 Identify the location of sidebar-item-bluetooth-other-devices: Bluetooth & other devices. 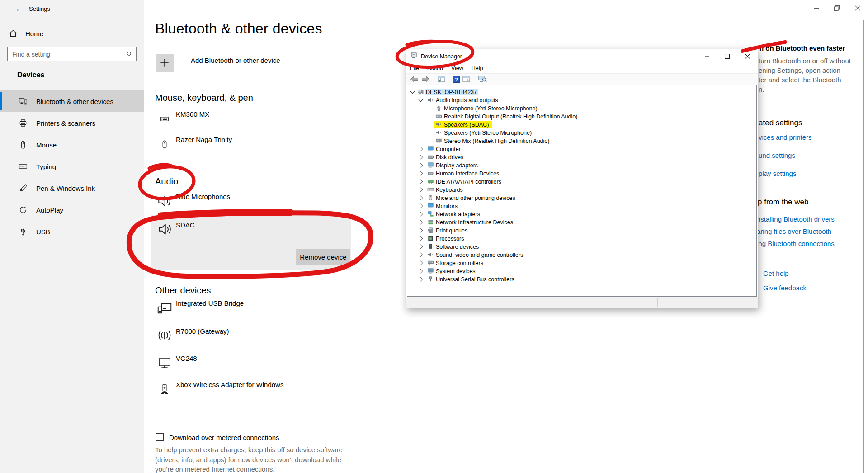
(72, 101).